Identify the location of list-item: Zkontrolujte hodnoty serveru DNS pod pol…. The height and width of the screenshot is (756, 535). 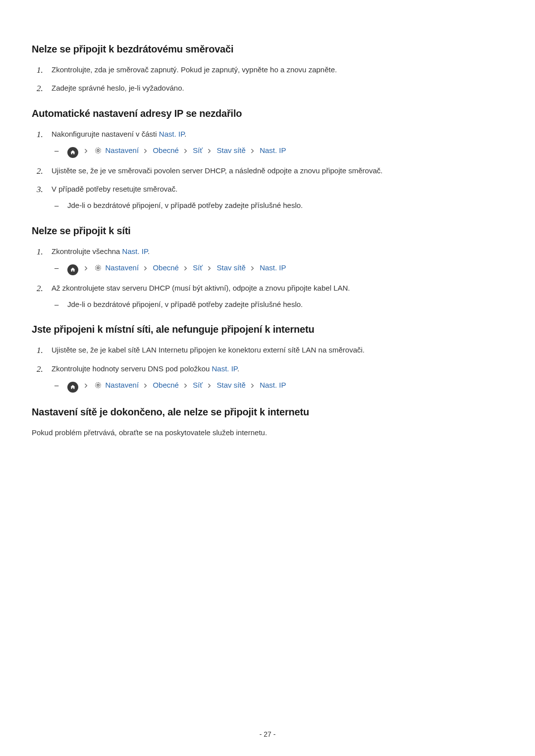
(277, 378).